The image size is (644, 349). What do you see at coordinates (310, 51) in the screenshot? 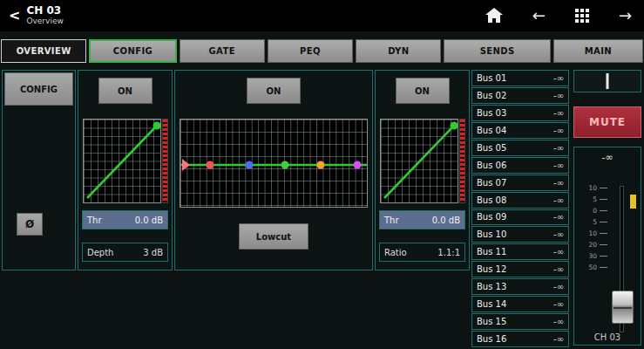
I see `tab-peq: PEQ` at bounding box center [310, 51].